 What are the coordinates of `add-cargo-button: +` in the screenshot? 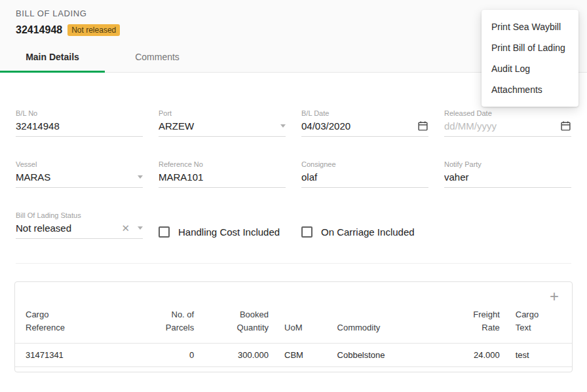 It's located at (554, 296).